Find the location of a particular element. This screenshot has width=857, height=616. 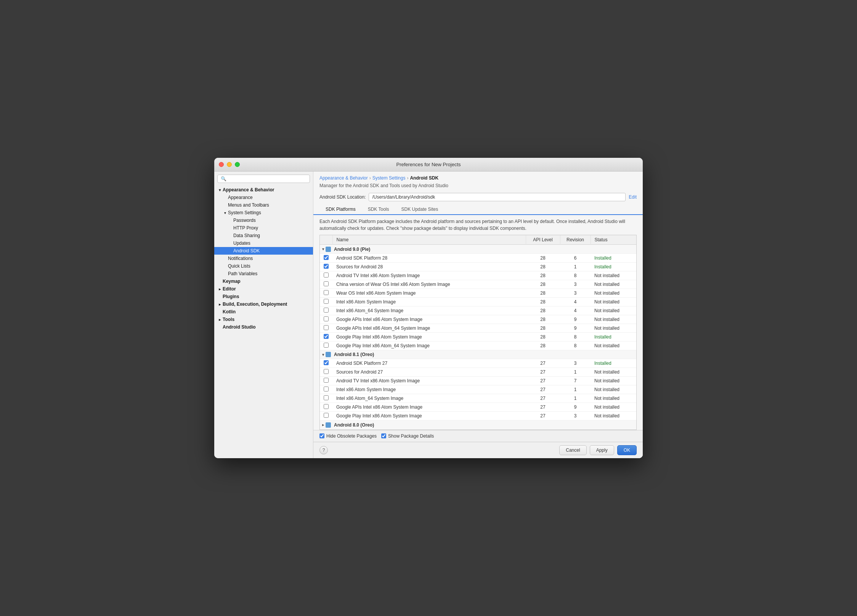

col-checkbox is located at coordinates (326, 240).